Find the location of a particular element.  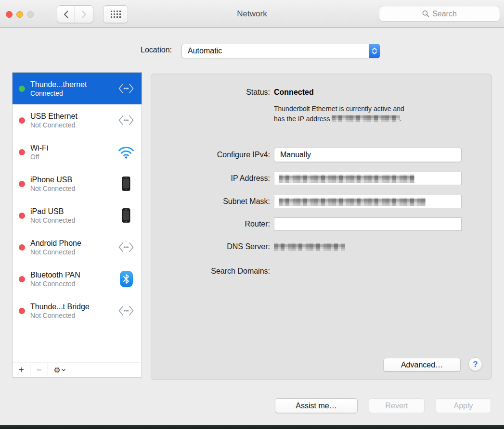

router-input is located at coordinates (370, 224).